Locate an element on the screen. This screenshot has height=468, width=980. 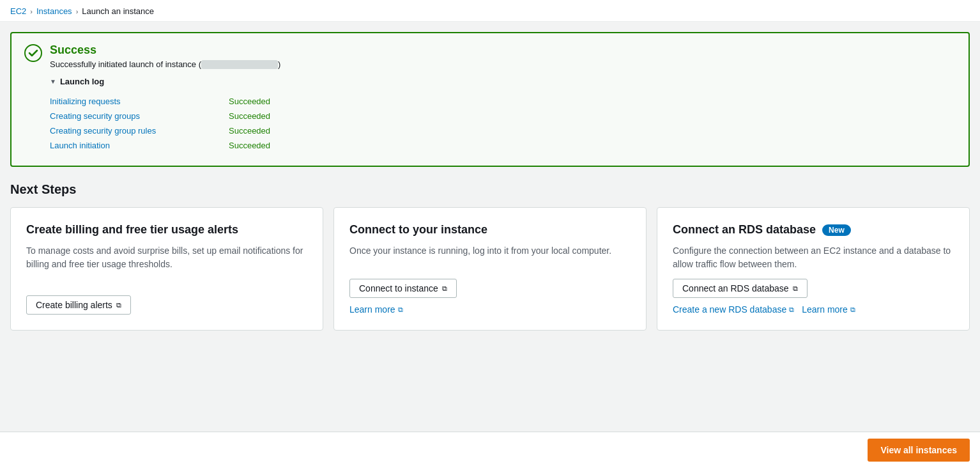
log-row: Initializing requests Succeeded is located at coordinates (503, 101).